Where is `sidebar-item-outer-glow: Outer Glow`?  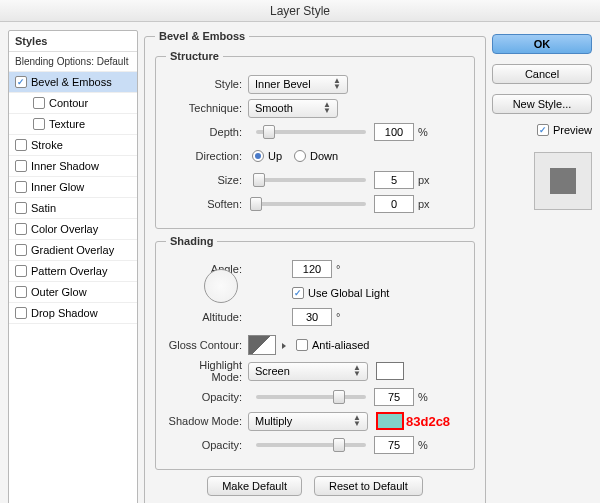
sidebar-item-outer-glow: Outer Glow is located at coordinates (73, 292).